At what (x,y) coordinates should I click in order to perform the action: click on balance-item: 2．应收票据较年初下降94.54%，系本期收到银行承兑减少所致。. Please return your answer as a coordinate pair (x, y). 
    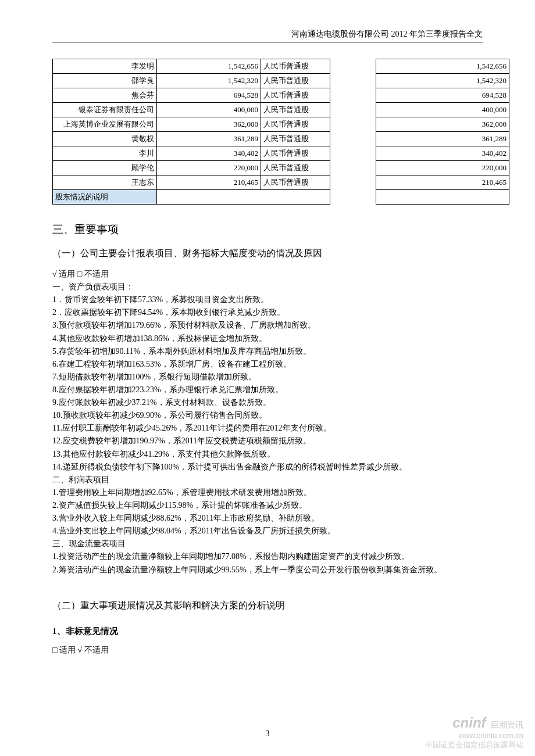
    Looking at the image, I should click on (268, 313).